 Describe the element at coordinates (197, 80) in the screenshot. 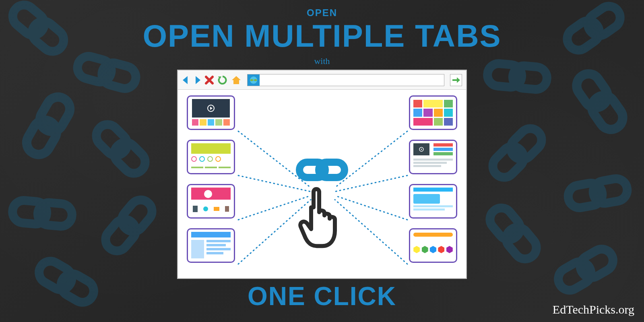

I see `forward-arrow-icon` at that location.